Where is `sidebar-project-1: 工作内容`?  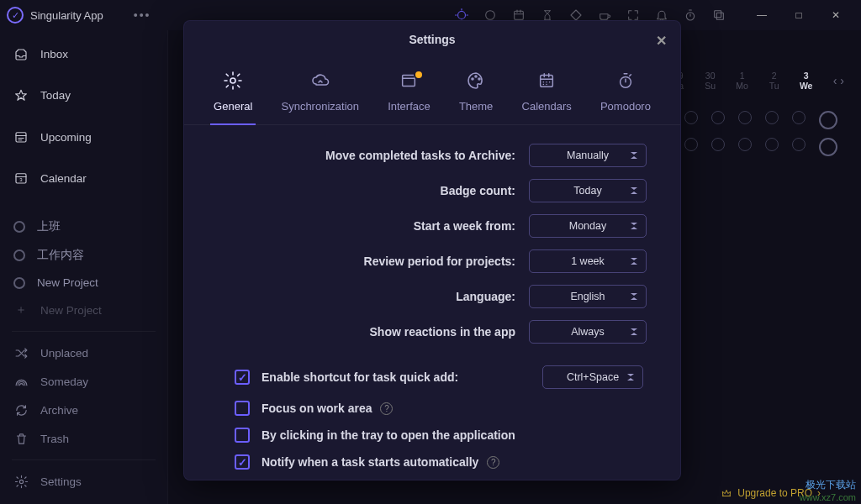 sidebar-project-1: 工作内容 is located at coordinates (84, 255).